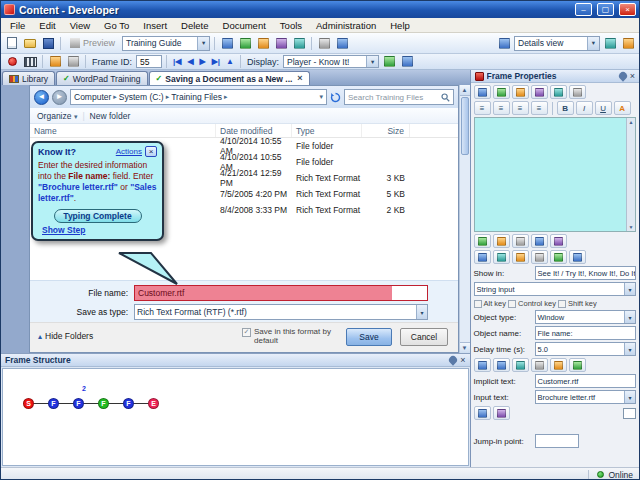 This screenshot has height=480, width=640. Describe the element at coordinates (142, 97) in the screenshot. I see `breadcrumb-system-c: System (C:)` at that location.